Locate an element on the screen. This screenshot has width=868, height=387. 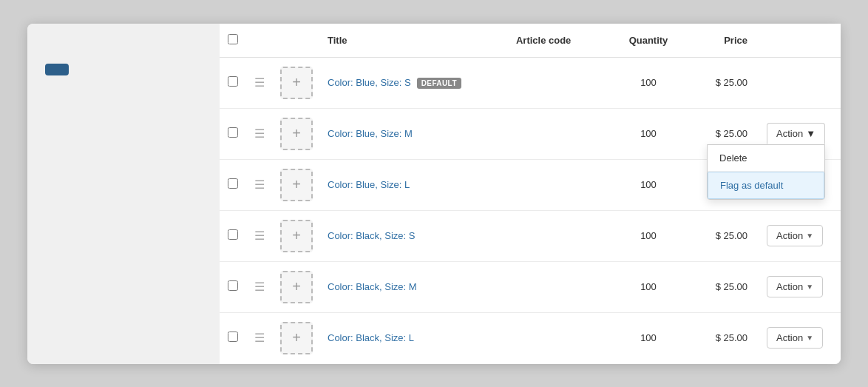
default-badge: DEFAULT is located at coordinates (439, 83).